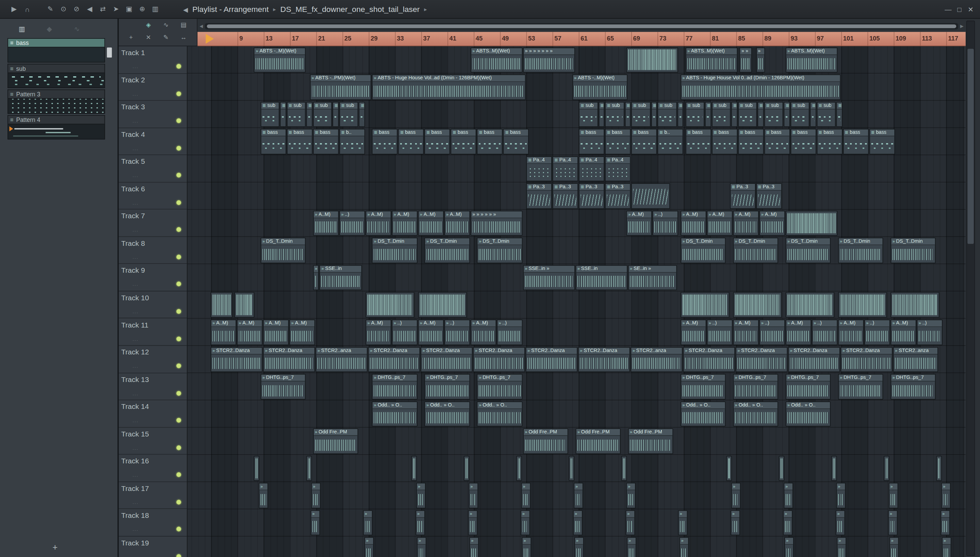 This screenshot has height=557, width=980. Describe the element at coordinates (185, 9) in the screenshot. I see `speaker-icon: ◀` at that location.